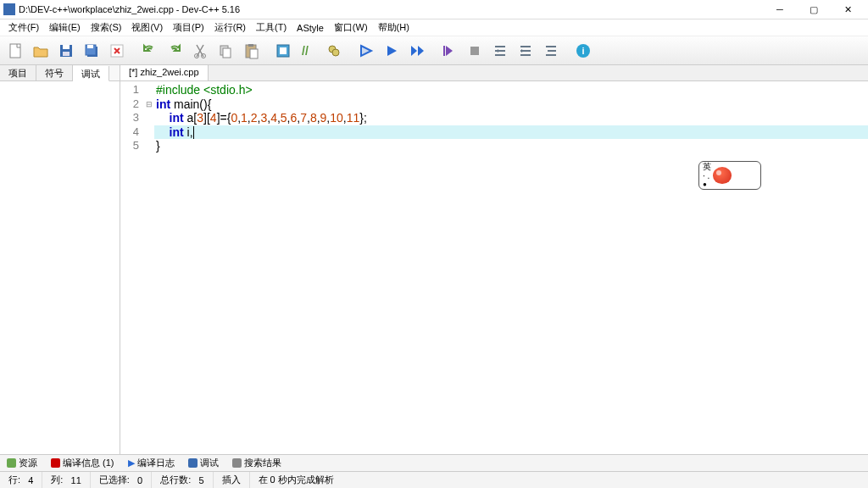  I want to click on compile-run-button, so click(417, 51).